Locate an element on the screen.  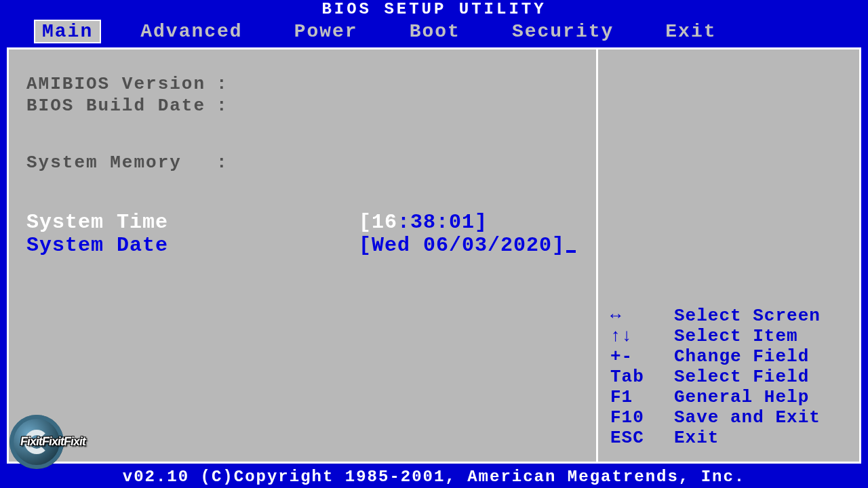
help-key: F10 is located at coordinates (642, 418).